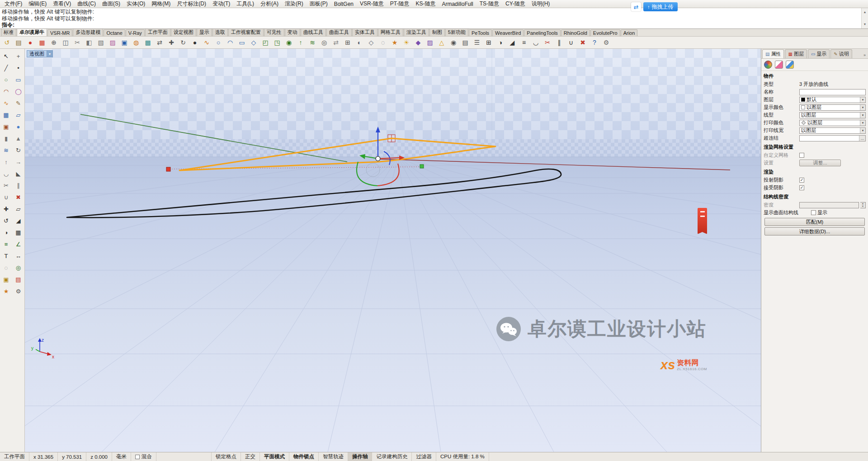 The width and height of the screenshot is (868, 461). What do you see at coordinates (19, 268) in the screenshot?
I see `show-tool-icon: ◎` at bounding box center [19, 268].